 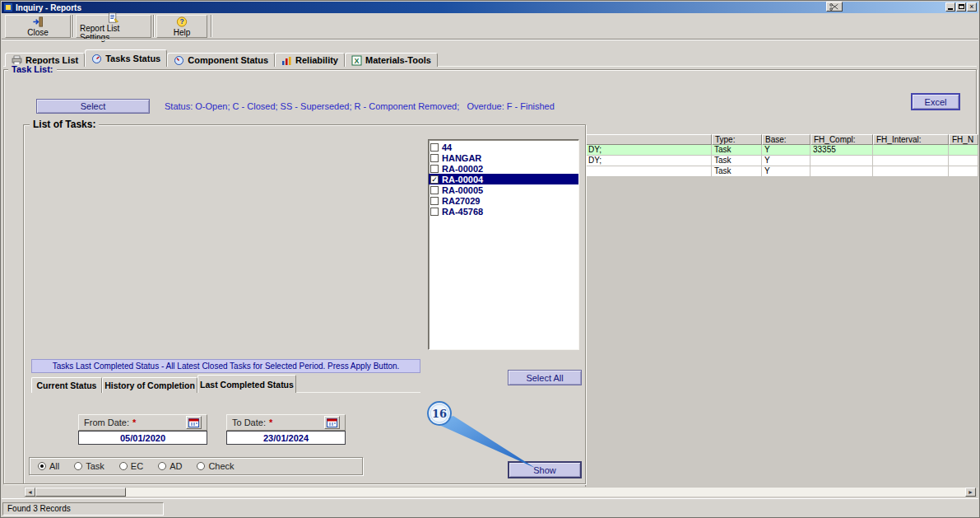 What do you see at coordinates (196, 466) in the screenshot?
I see `type-filter-group: All Task EC AD Check` at bounding box center [196, 466].